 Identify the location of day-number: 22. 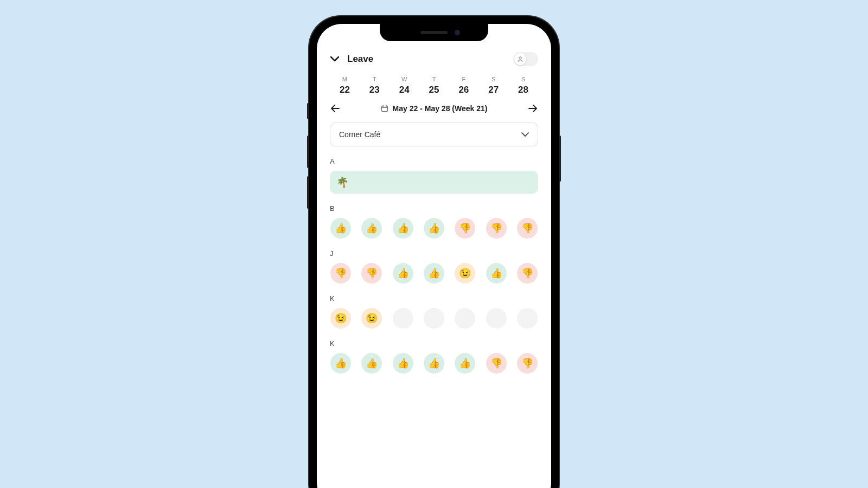
(345, 90).